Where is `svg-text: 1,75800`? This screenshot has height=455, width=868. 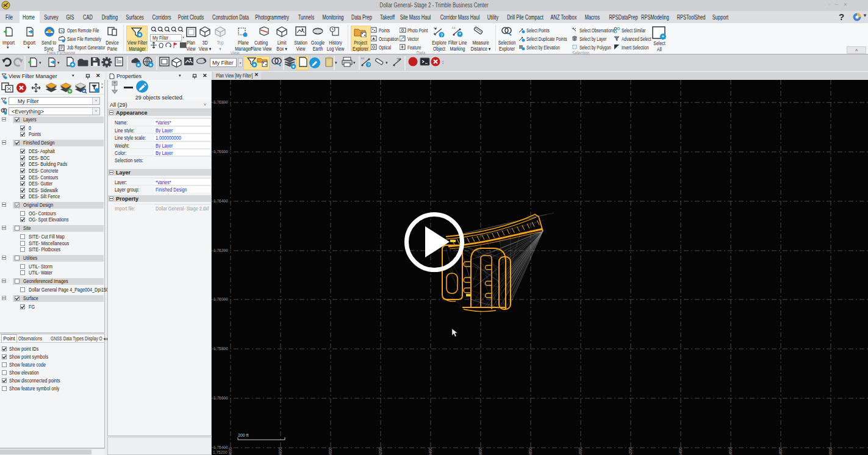
svg-text: 1,75800 is located at coordinates (221, 349).